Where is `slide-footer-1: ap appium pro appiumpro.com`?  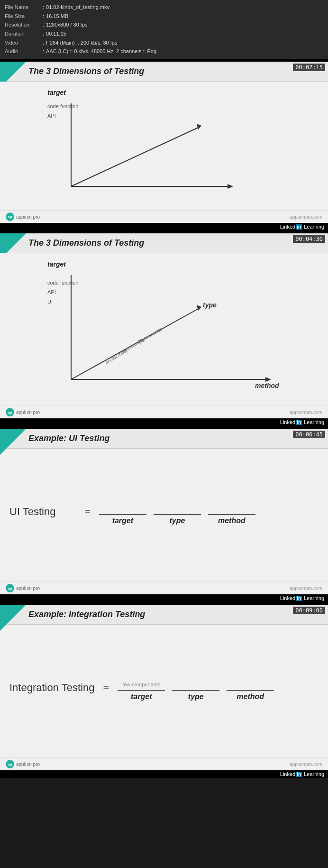
slide-footer-1: ap appium pro appiumpro.com is located at coordinates (164, 216).